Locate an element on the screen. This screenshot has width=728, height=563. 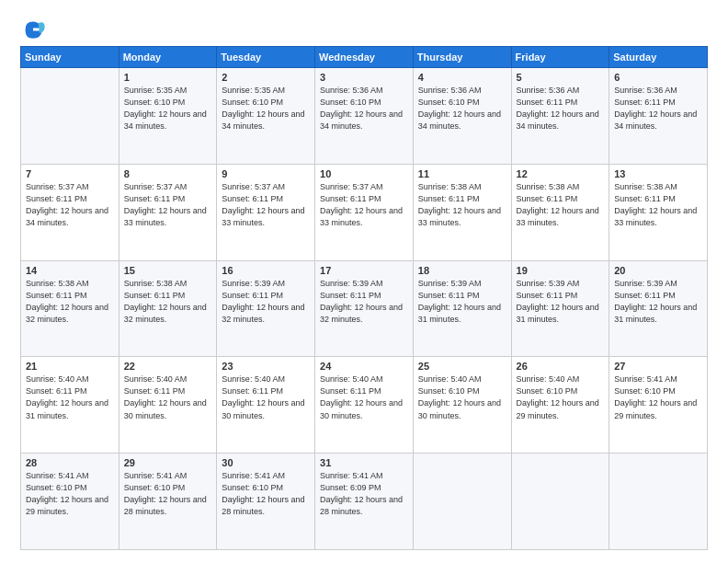
day-number: 6 is located at coordinates (658, 77).